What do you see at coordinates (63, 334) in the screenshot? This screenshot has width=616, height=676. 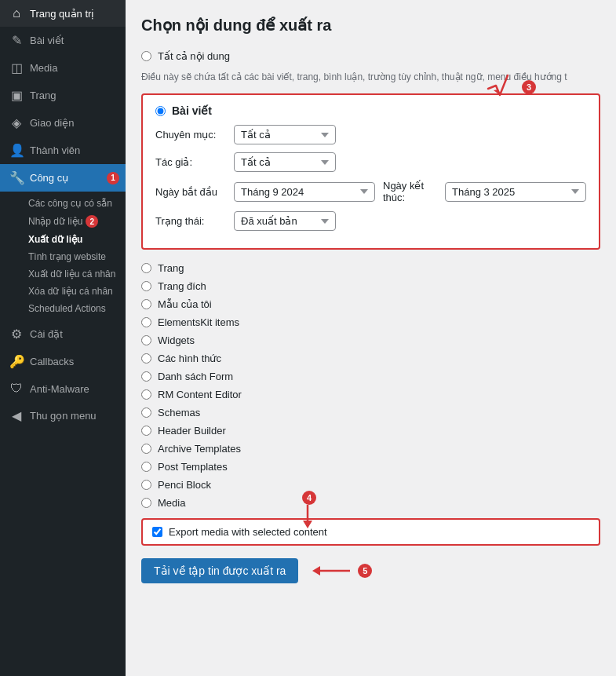 I see `sidebar-item-cai-dat: ⚙ Cài đặt` at bounding box center [63, 334].